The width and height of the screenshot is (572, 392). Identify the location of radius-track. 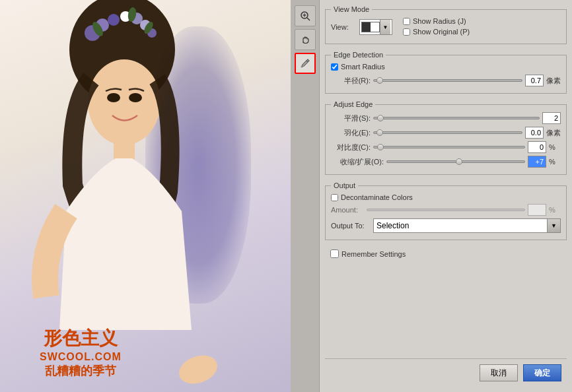
(448, 81).